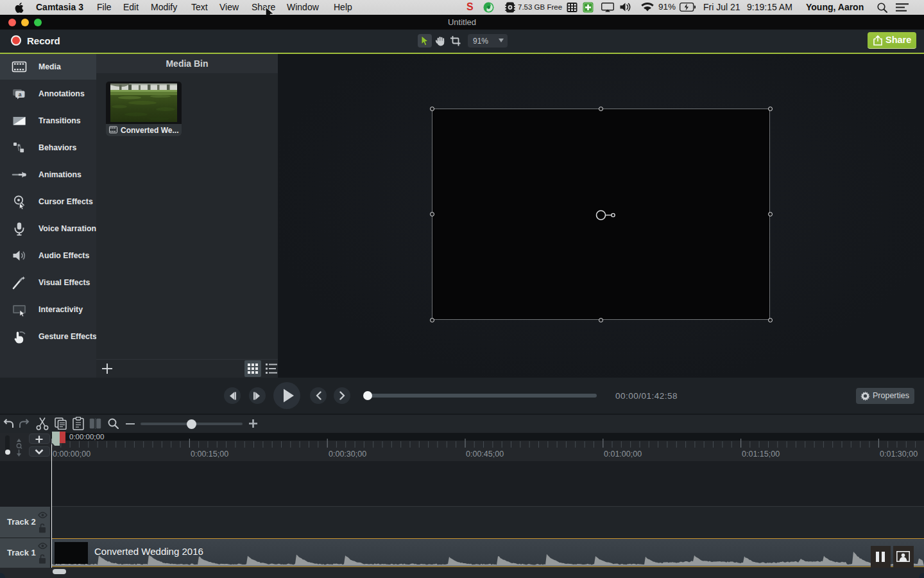 This screenshot has height=578, width=924. What do you see at coordinates (21, 94) in the screenshot?
I see `svg-text: a` at bounding box center [21, 94].